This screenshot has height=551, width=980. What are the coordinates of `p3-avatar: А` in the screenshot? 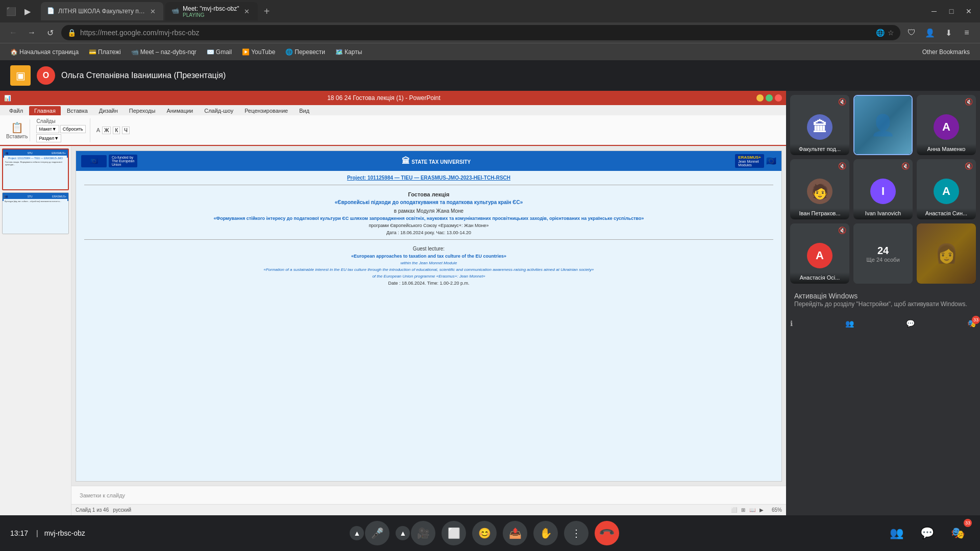 It's located at (946, 127).